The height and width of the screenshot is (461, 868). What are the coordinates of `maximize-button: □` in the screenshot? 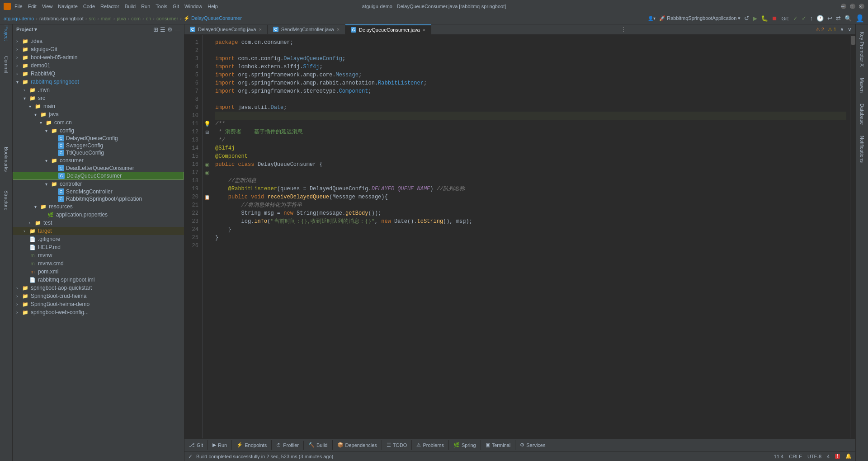 It's located at (853, 6).